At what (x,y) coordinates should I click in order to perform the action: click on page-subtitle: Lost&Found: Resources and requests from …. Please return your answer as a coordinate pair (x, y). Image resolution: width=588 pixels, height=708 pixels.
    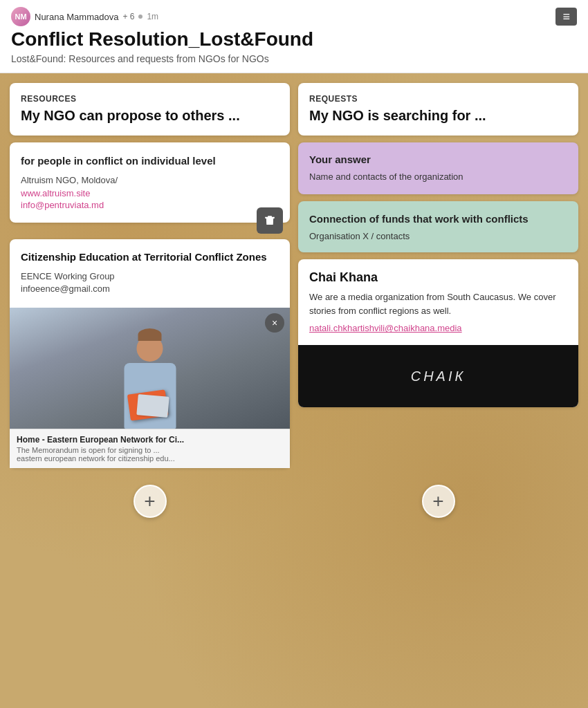
    Looking at the image, I should click on (294, 59).